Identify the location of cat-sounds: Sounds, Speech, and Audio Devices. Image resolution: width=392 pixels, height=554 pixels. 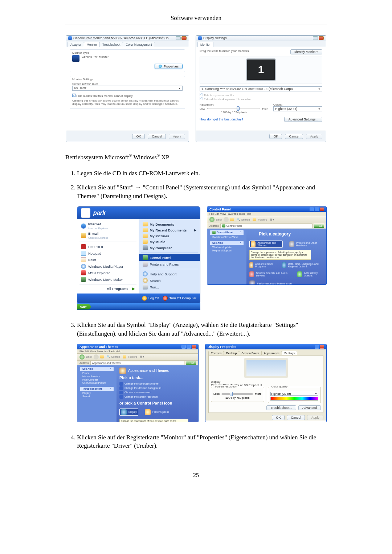
(270, 274).